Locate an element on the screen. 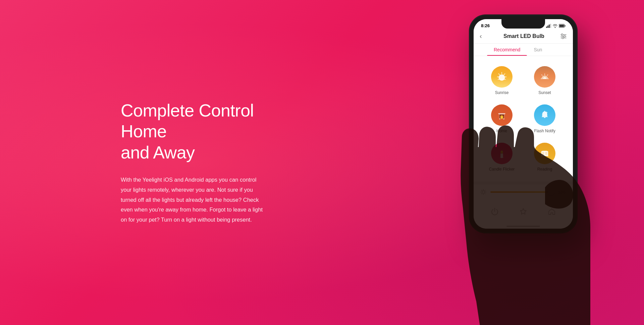 The image size is (644, 325). sunset-label: Sunset is located at coordinates (545, 93).